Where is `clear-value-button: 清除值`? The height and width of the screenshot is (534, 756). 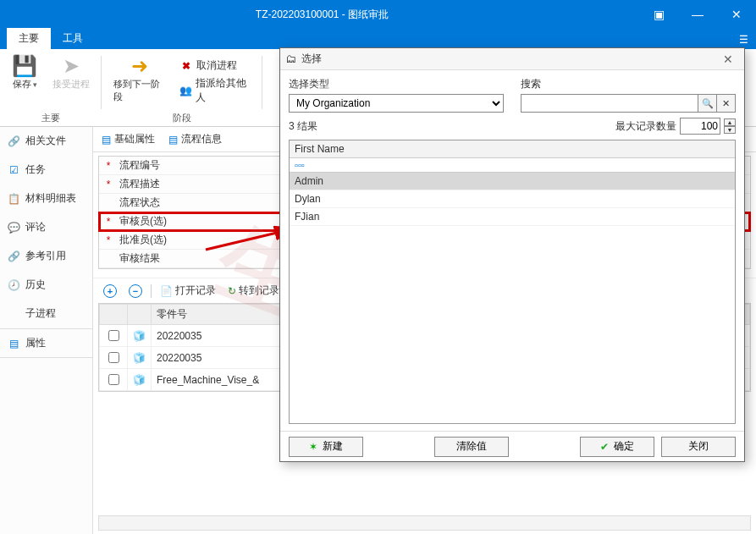
clear-value-button: 清除值 is located at coordinates (472, 447).